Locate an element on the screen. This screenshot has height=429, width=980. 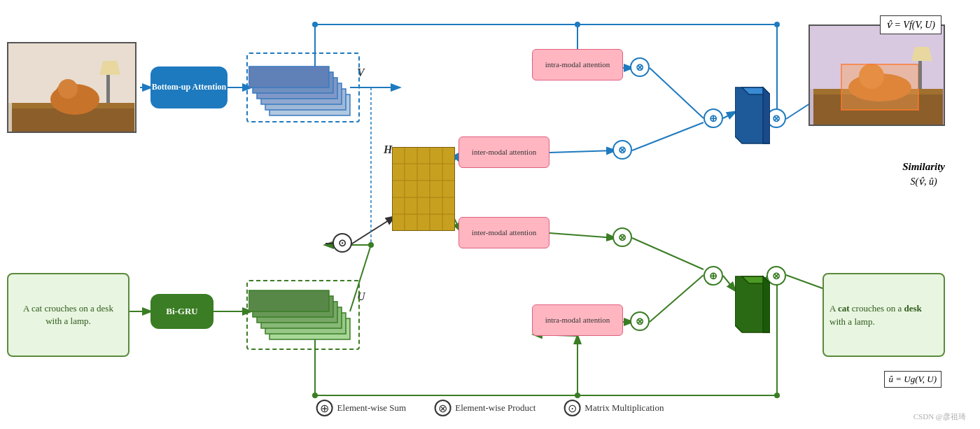
u-stack-svg is located at coordinates (301, 311).